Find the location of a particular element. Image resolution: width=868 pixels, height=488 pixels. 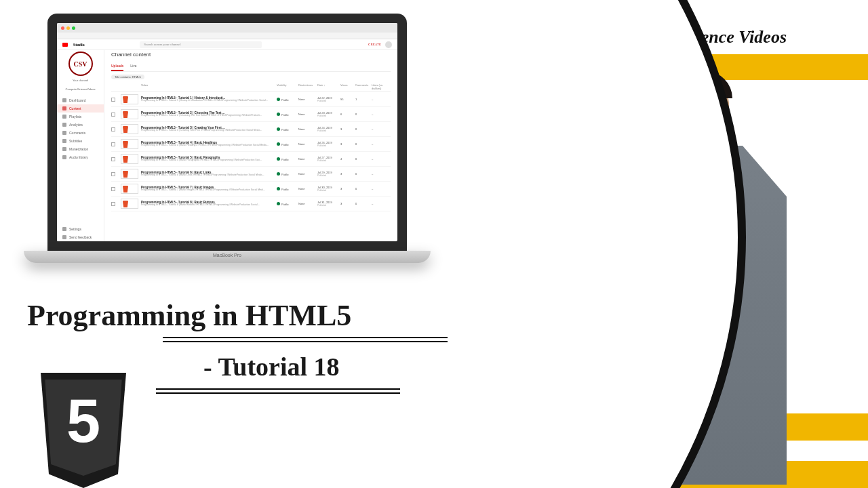

table-row: Programming In HTML5 - Tutorial 4 | Basi… is located at coordinates (251, 144).